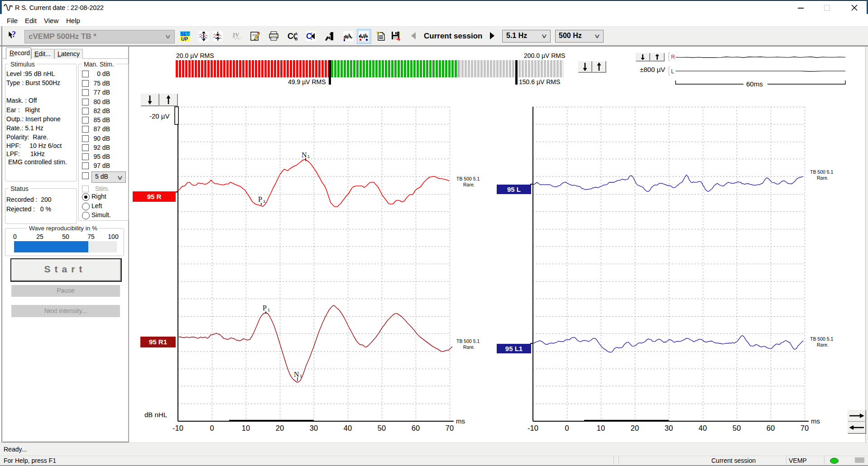 The width and height of the screenshot is (868, 466). Describe the element at coordinates (754, 84) in the screenshot. I see `svg-text: 60ms` at that location.